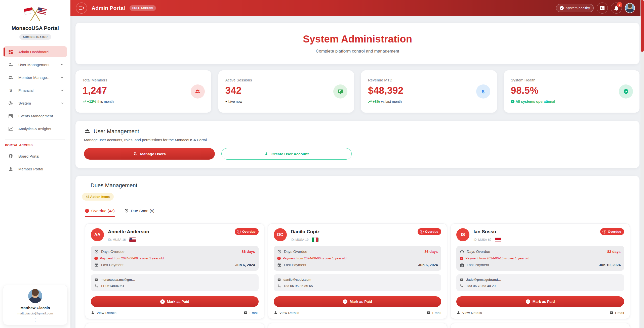 The width and height of the screenshot is (644, 328). Describe the element at coordinates (175, 258) in the screenshot. I see `payment-warning: ! Payment from 2024-06-06 is over 1 year…` at that location.